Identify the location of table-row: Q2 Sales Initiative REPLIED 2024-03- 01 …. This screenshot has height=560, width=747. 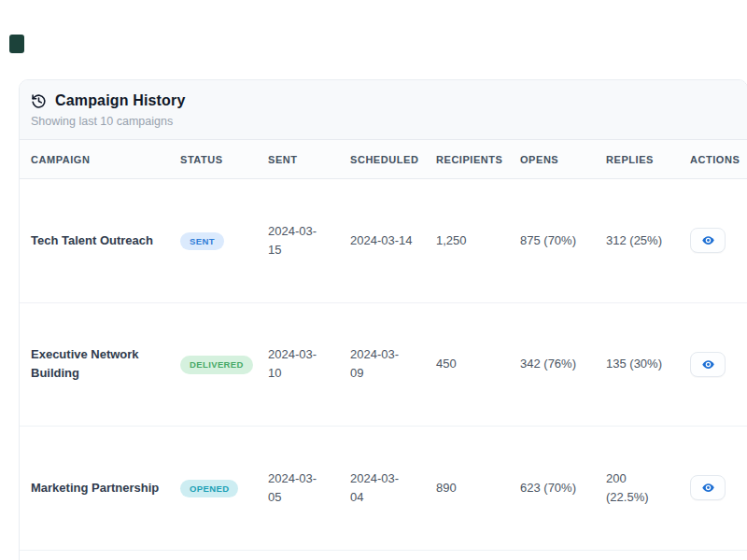
(383, 554).